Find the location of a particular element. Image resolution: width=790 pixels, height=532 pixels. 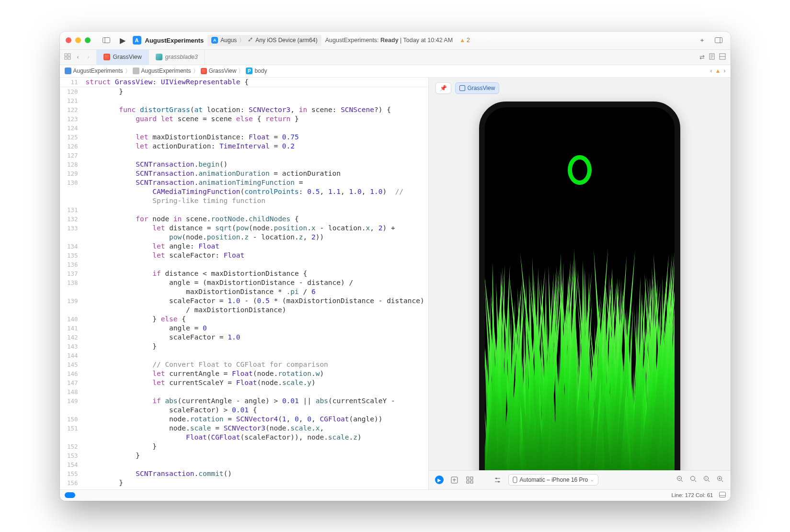

code-line: // Convert Float to CGFloat for comparis… is located at coordinates (206, 365).